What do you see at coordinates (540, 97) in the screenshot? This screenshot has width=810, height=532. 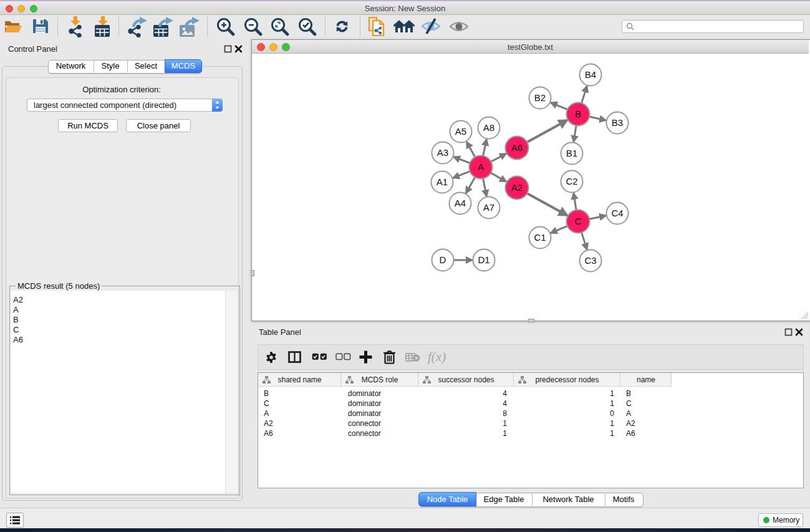 I see `svg-text: B2` at bounding box center [540, 97].